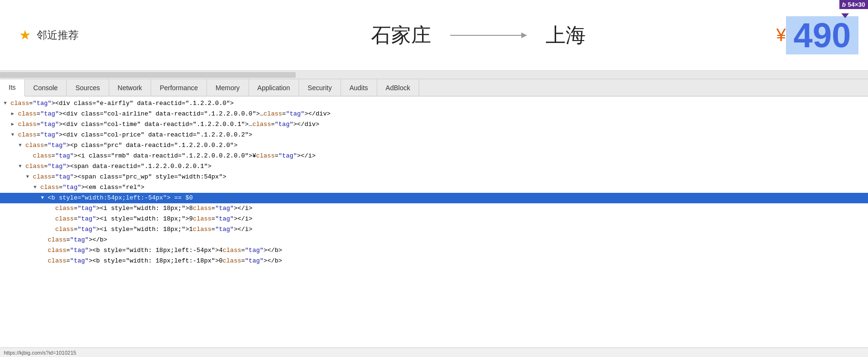 The height and width of the screenshot is (357, 868). What do you see at coordinates (434, 167) in the screenshot?
I see `code-line: ▼ class="tag"><span data-reactid=".1.2.2…` at bounding box center [434, 167].